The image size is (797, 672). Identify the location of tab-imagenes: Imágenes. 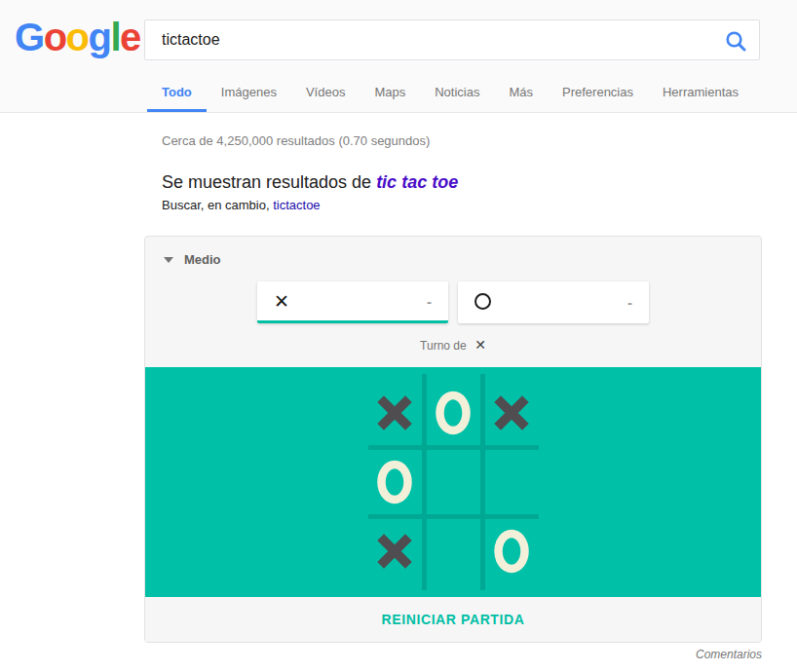
(249, 98).